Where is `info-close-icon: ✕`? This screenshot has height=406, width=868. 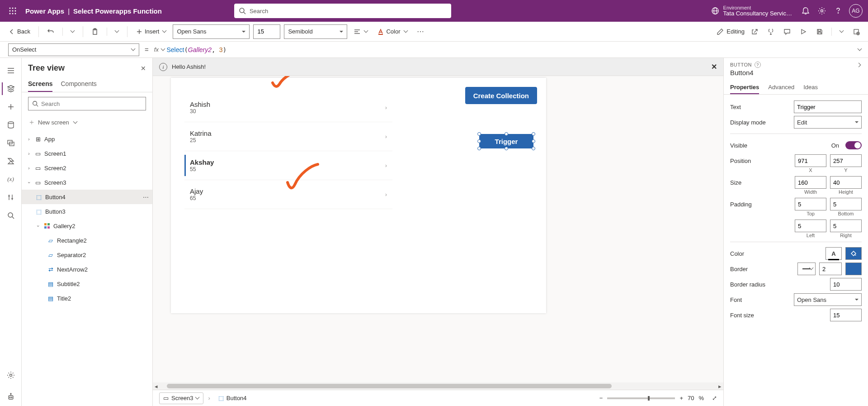
info-close-icon: ✕ is located at coordinates (714, 67).